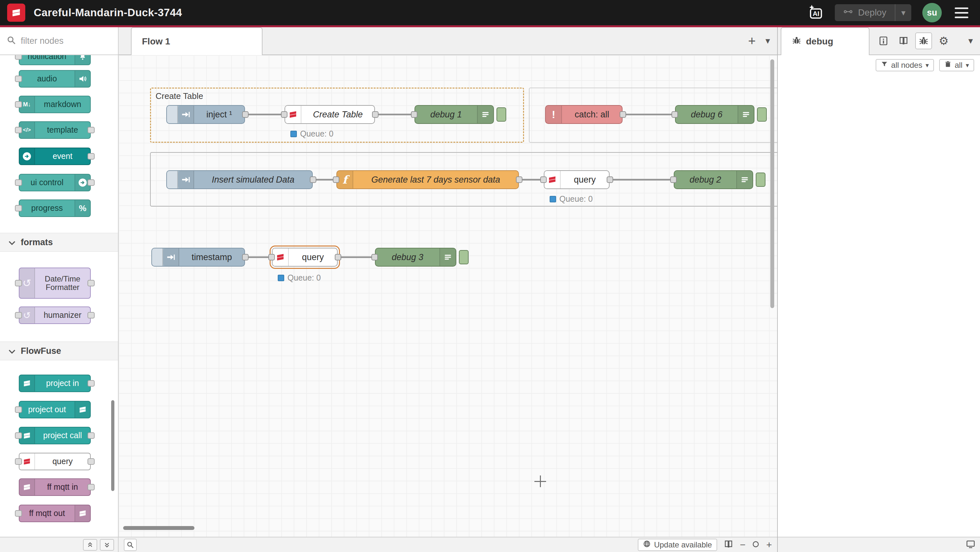  Describe the element at coordinates (205, 114) in the screenshot. I see `node-inject-1: inject ¹` at that location.